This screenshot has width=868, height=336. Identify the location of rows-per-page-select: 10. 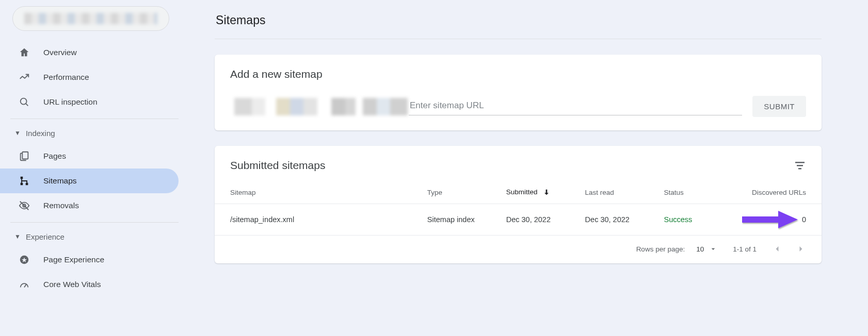
(707, 249).